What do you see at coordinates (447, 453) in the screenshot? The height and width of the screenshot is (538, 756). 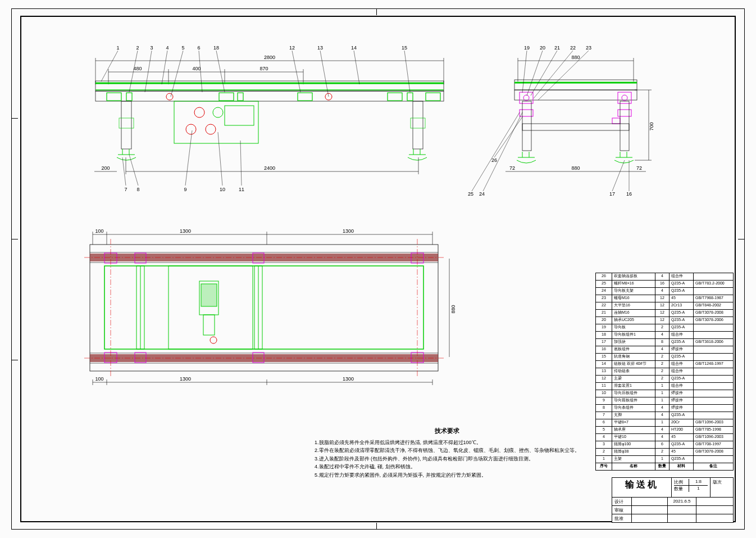 I see `tech-requirements: 技术要求 1.脱脂前必须先将件全件采用低温烘烤进行热清, 烘烤温度不得超过100…` at bounding box center [447, 453].